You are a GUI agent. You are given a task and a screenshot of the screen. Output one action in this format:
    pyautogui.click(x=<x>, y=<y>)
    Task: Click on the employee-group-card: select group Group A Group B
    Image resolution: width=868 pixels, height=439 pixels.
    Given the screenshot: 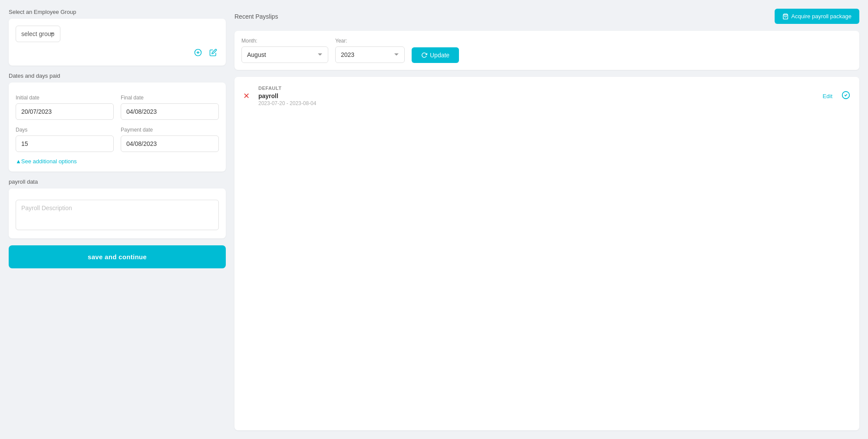 What is the action you would take?
    pyautogui.click(x=117, y=42)
    